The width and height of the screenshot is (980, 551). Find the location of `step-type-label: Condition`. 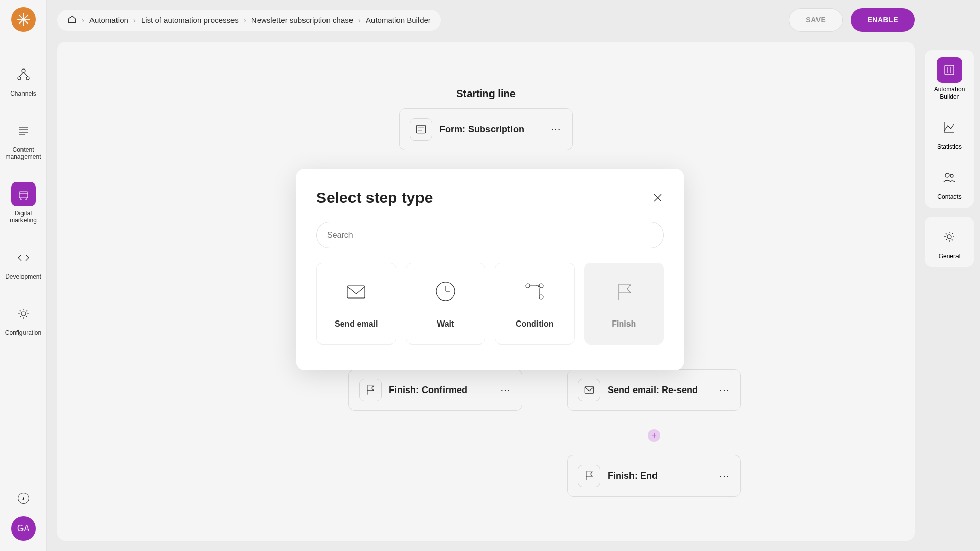

step-type-label: Condition is located at coordinates (534, 324).